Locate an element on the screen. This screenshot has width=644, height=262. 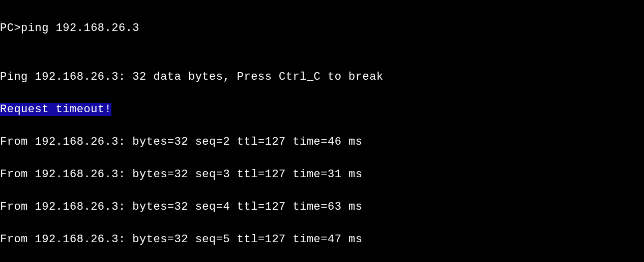
timeout-highlight: Request timeout! is located at coordinates (56, 110).